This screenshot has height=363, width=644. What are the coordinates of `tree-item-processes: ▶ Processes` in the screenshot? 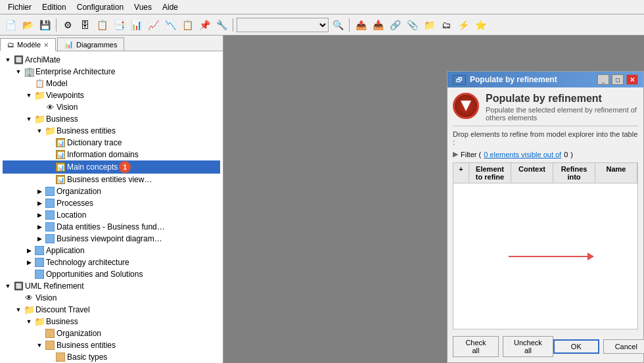 It's located at (112, 203).